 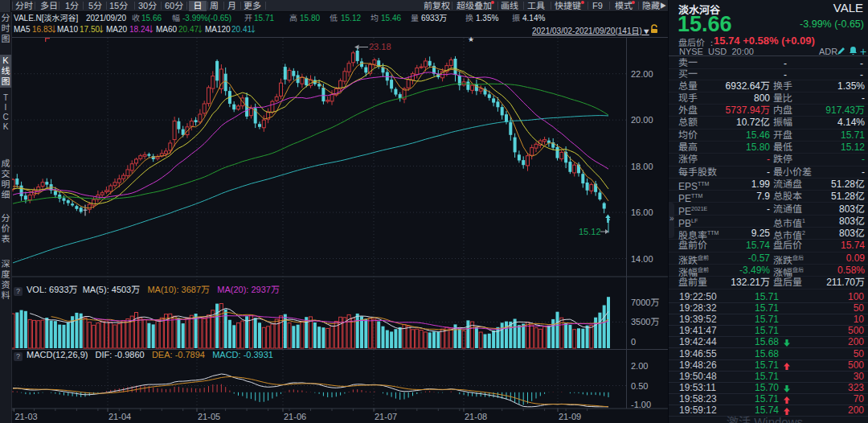 I want to click on svg-text: 18.00, so click(x=642, y=166).